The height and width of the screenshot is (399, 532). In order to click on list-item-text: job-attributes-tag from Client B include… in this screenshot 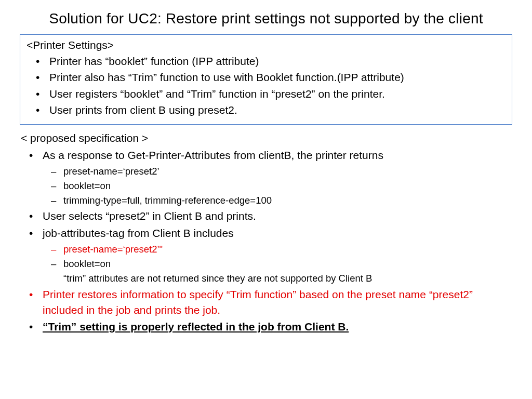, I will do `click(138, 233)`.